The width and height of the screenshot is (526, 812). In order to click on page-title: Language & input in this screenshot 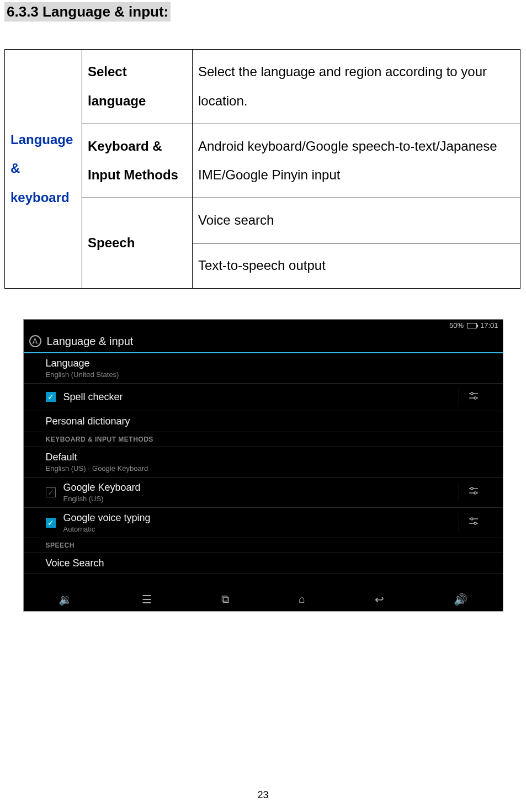, I will do `click(91, 341)`.